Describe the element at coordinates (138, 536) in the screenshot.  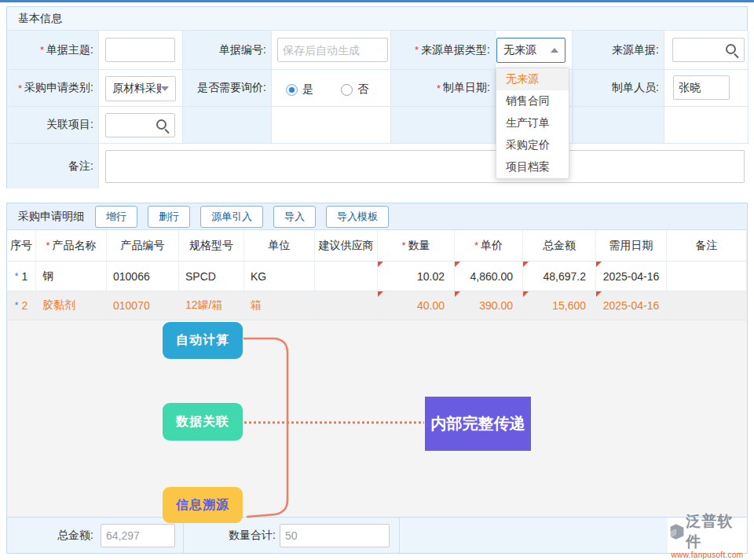
I see `total-amount-input` at that location.